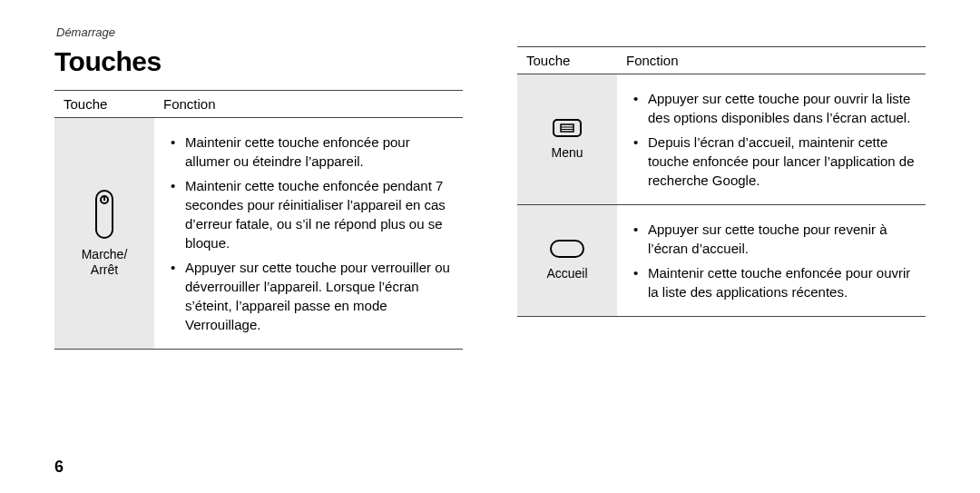 The image size is (980, 493). I want to click on running-head: Démarrage, so click(491, 33).